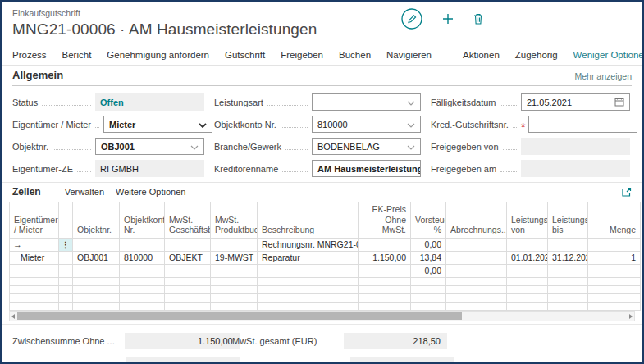 The image size is (644, 364). What do you see at coordinates (143, 221) in the screenshot?
I see `column-header: Objektkonto Nr.` at bounding box center [143, 221].